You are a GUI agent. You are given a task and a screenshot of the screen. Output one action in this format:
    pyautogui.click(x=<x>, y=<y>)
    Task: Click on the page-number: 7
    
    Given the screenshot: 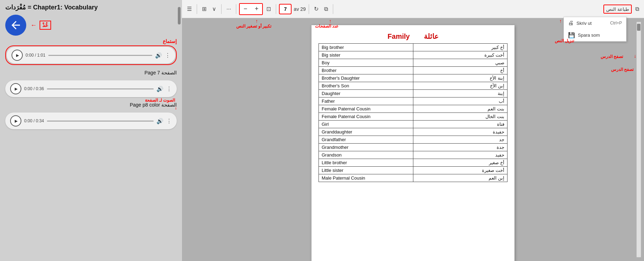 What is the action you would take?
    pyautogui.click(x=285, y=9)
    